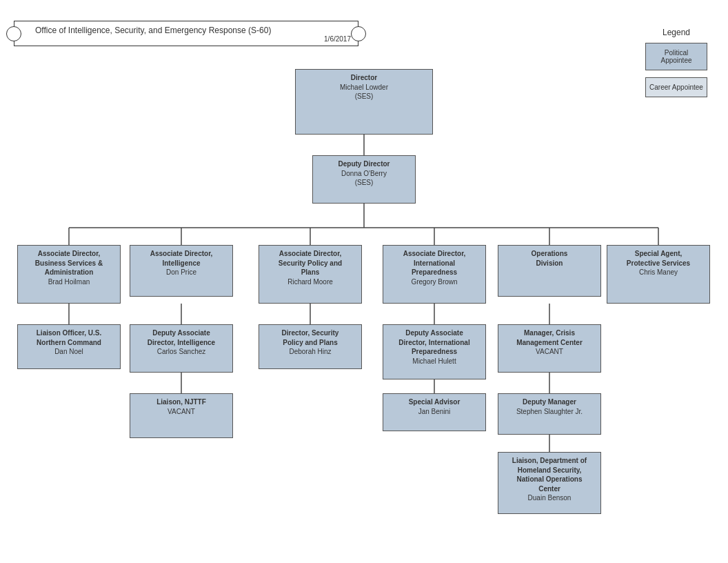 The width and height of the screenshot is (728, 563). What do you see at coordinates (676, 66) in the screenshot?
I see `legend: Legend Political Appointee Career Appoin…` at bounding box center [676, 66].